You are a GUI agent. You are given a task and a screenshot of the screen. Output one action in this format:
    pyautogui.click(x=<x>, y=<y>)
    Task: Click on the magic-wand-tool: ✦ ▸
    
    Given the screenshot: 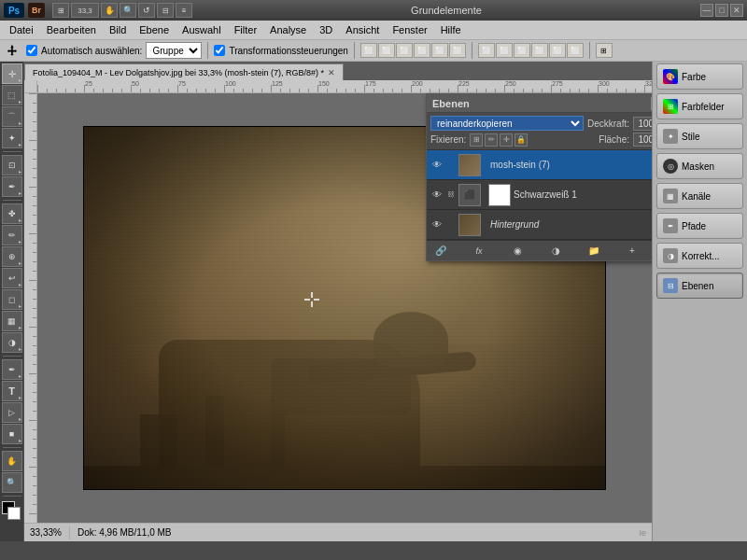 What is the action you would take?
    pyautogui.click(x=12, y=138)
    